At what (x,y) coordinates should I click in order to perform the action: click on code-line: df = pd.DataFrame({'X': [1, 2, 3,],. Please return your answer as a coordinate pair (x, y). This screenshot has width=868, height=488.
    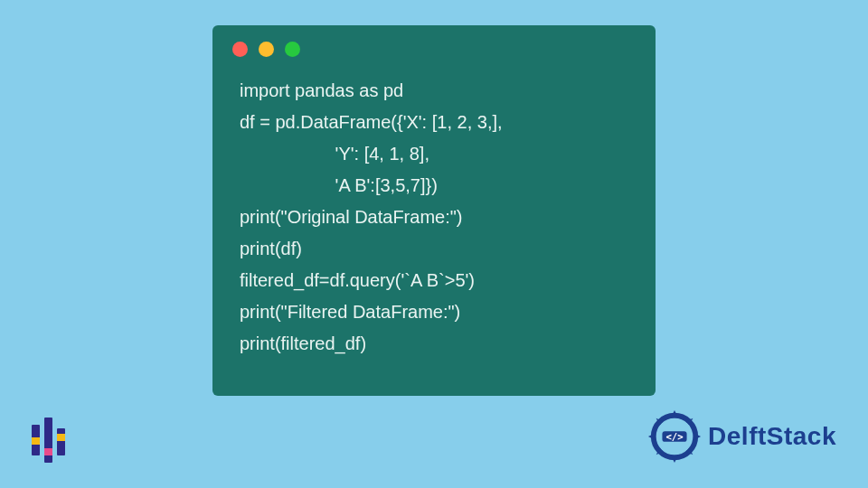
    Looking at the image, I should click on (371, 122).